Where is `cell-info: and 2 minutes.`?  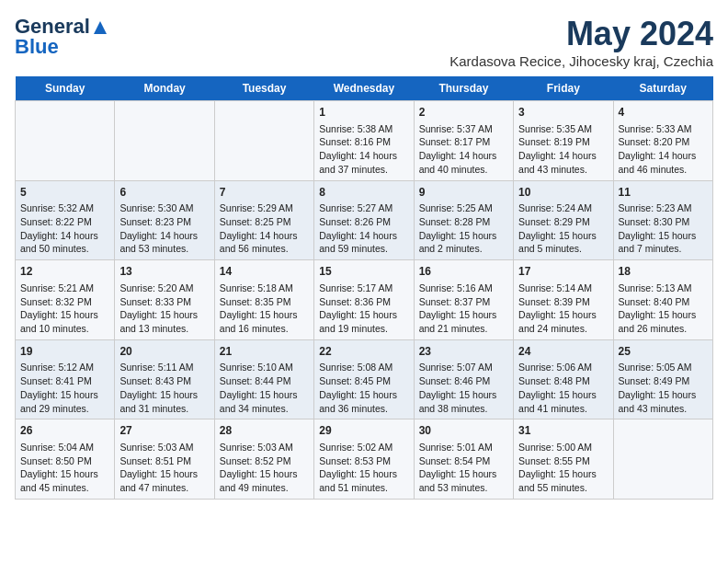 cell-info: and 2 minutes. is located at coordinates (463, 248).